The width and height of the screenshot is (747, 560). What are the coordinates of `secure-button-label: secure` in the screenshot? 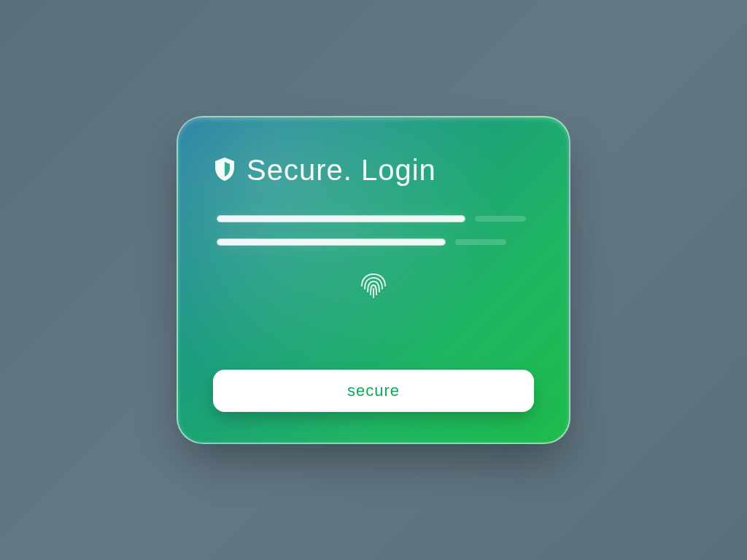 It's located at (374, 391).